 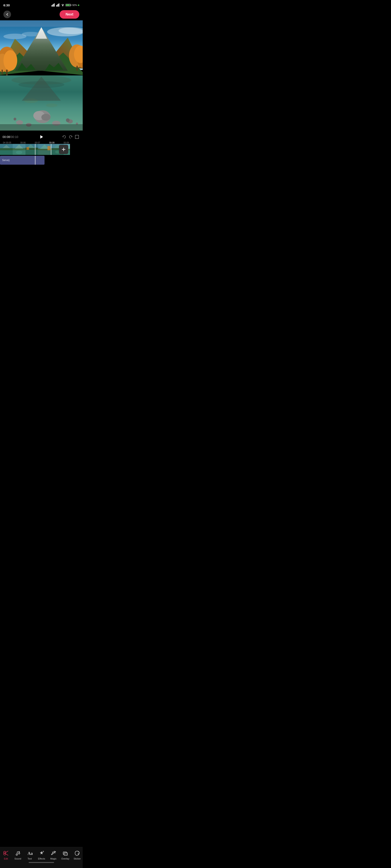 What do you see at coordinates (6, 160) in the screenshot?
I see `audio-track-label: Serve)` at bounding box center [6, 160].